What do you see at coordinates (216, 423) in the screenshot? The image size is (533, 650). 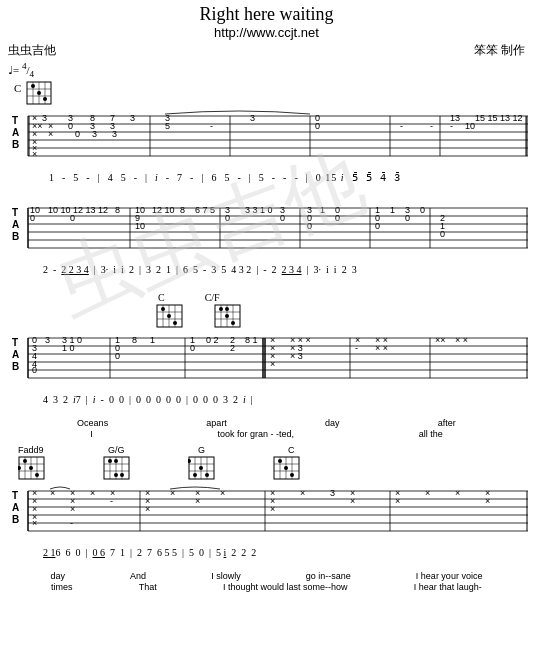 I see `lyric-apart: apart` at bounding box center [216, 423].